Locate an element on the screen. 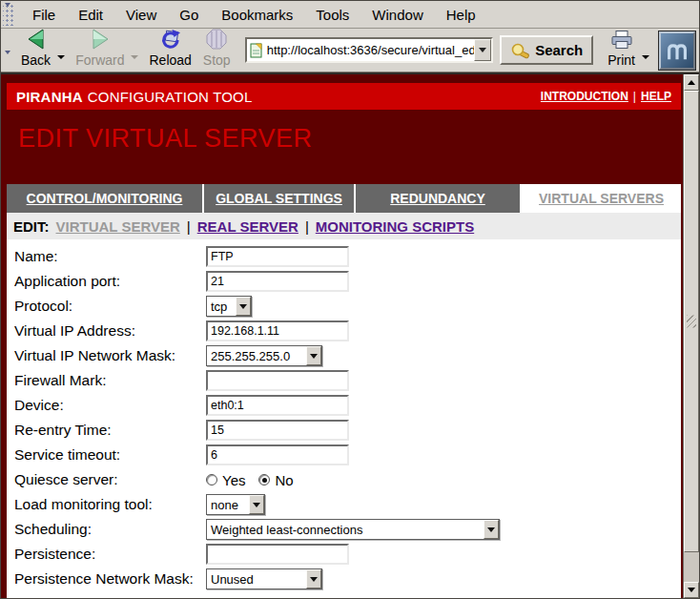 The image size is (700, 599). forward-button: Forward is located at coordinates (99, 51).